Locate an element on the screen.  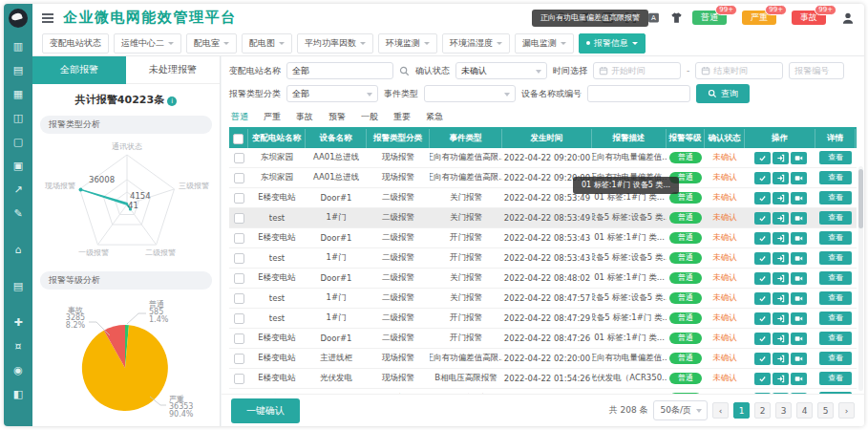
table-row: E楼变电站Door#1二级报警关门报警2022-04-22 08:48:0201… is located at coordinates (542, 279).